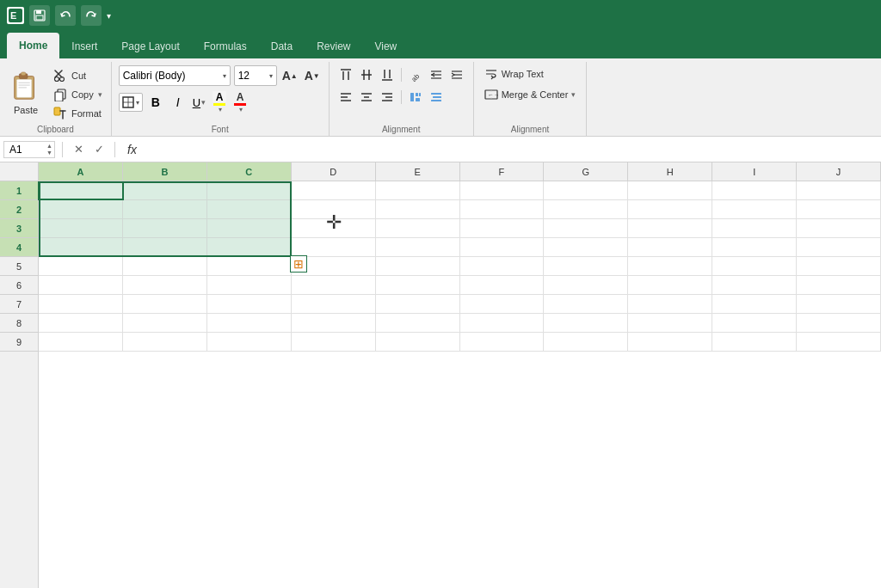 This screenshot has width=881, height=588. Describe the element at coordinates (387, 97) in the screenshot. I see `align-right-button` at that location.